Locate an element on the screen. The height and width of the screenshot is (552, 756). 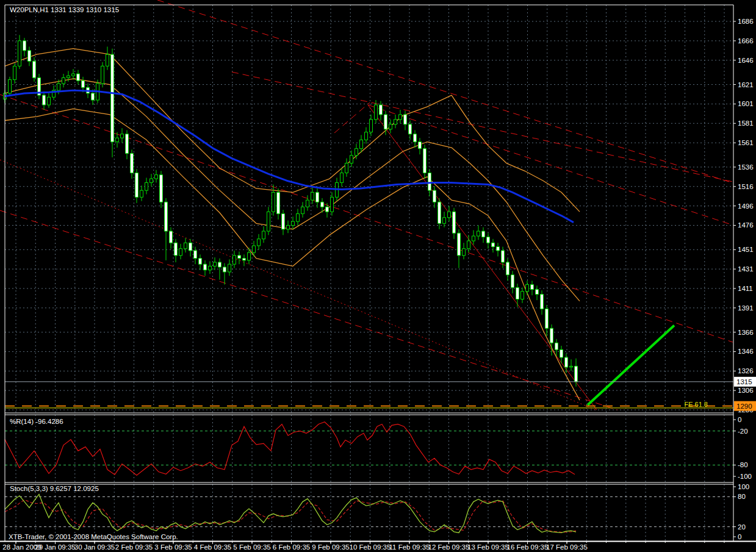
stoch-tick-label: 100 is located at coordinates (743, 487).